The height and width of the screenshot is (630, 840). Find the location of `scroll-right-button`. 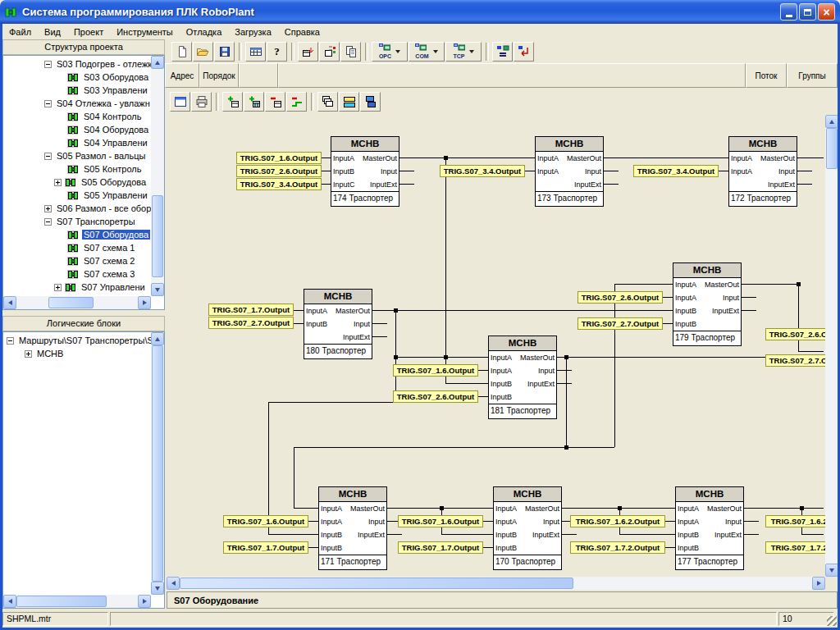

scroll-right-button is located at coordinates (144, 601).